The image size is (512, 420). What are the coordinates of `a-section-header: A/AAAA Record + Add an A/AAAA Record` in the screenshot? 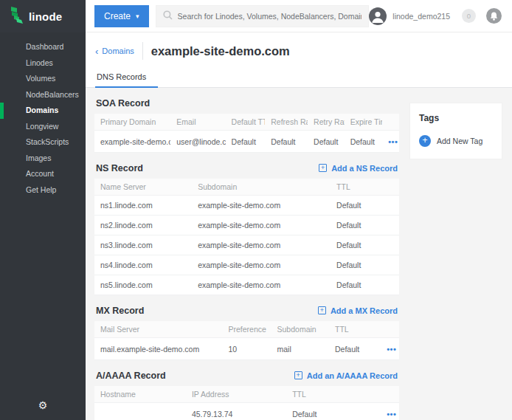 It's located at (246, 375).